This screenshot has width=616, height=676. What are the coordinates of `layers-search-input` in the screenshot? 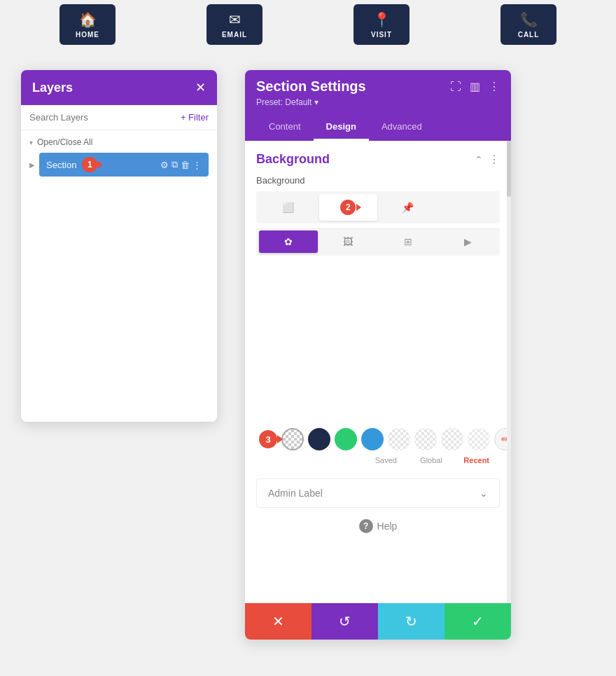 It's located at (102, 118).